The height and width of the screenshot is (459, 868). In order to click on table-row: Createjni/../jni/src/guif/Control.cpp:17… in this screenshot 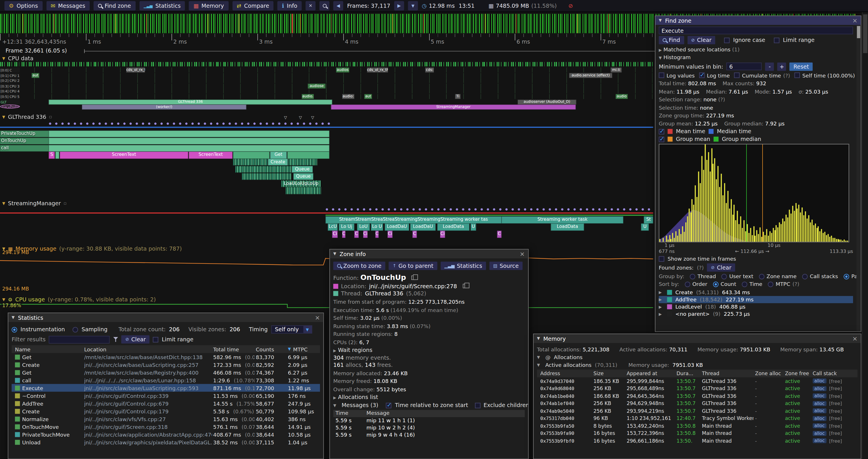, I will do `click(166, 411)`.